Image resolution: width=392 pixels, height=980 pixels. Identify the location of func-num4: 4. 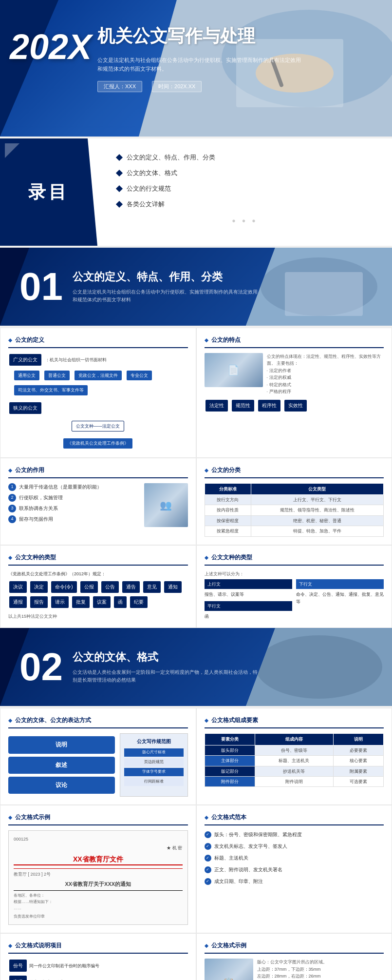
(12, 519).